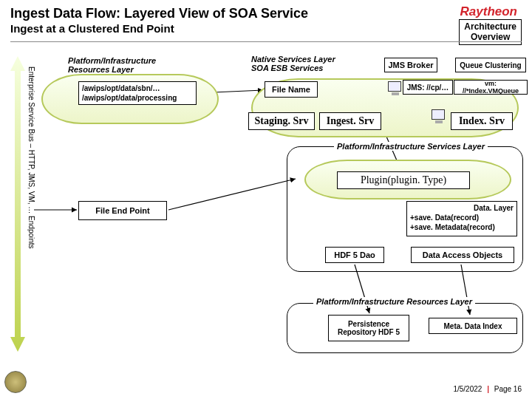 The height and width of the screenshot is (399, 532). I want to click on footer-page: Page 16, so click(508, 389).